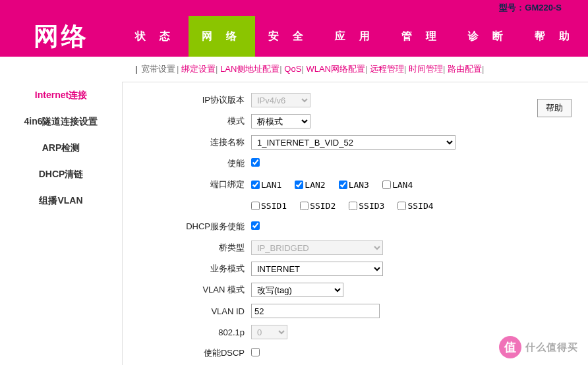  I want to click on sidebar-dhcp: DHCP清链, so click(61, 175).